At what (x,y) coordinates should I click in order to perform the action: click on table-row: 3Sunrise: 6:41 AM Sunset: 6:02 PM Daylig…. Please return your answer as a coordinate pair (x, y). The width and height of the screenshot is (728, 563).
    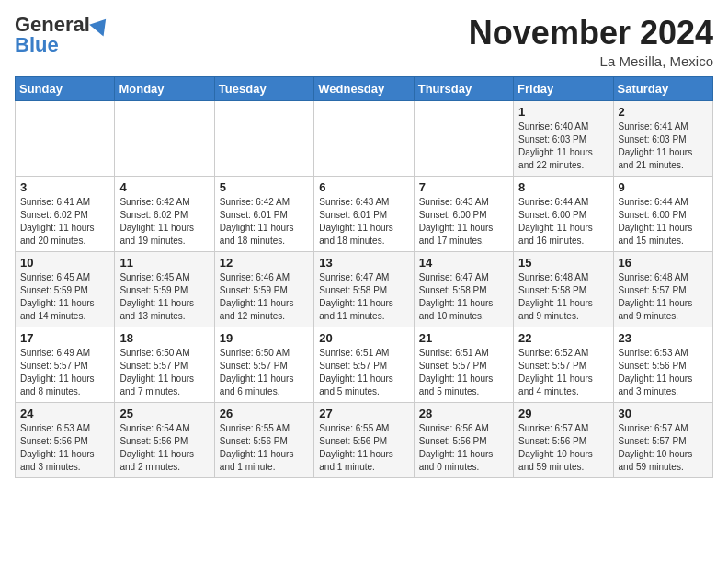
    Looking at the image, I should click on (65, 213).